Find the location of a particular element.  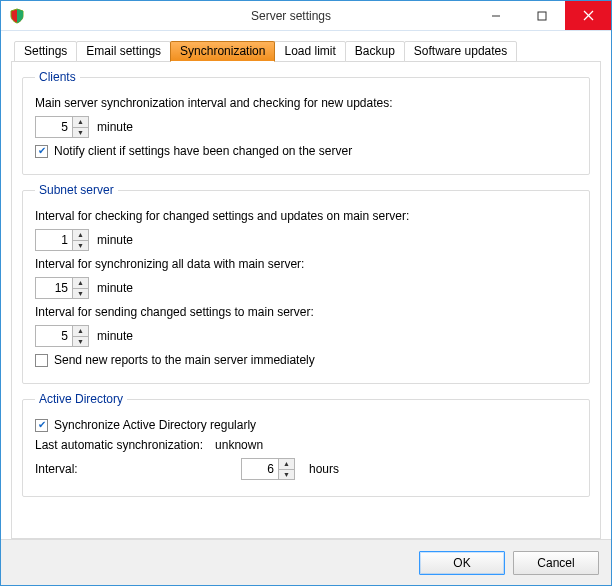

ad-last-value: unknown is located at coordinates (239, 445).